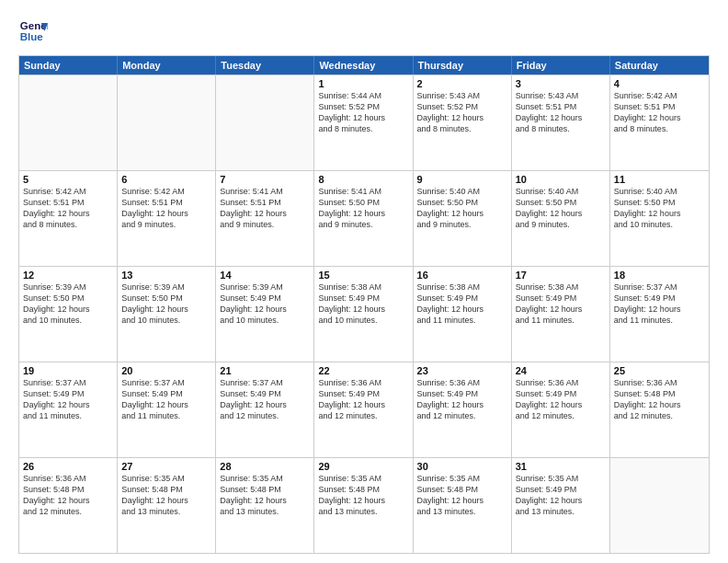 This screenshot has width=728, height=563. Describe the element at coordinates (561, 123) in the screenshot. I see `day-cell-3: 3Sunrise: 5:43 AM Sunset: 5:51 PM Daylig…` at that location.